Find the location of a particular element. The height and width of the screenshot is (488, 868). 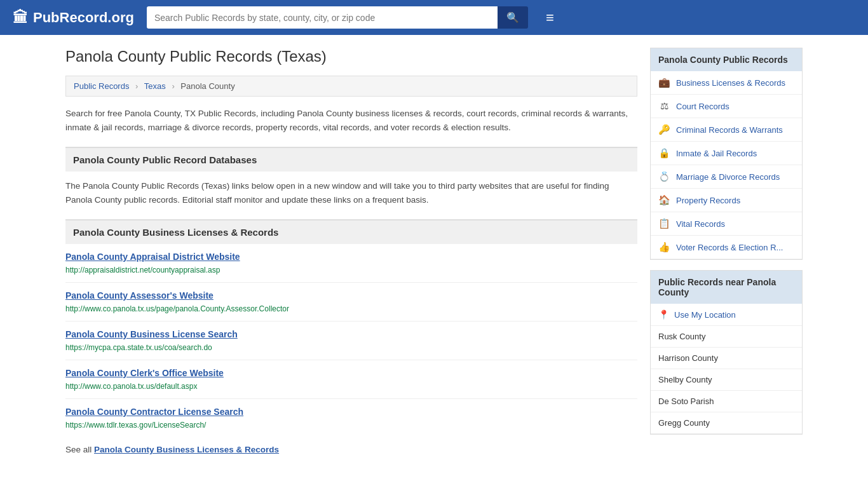

category-label: Business Licenses & Records is located at coordinates (731, 83).